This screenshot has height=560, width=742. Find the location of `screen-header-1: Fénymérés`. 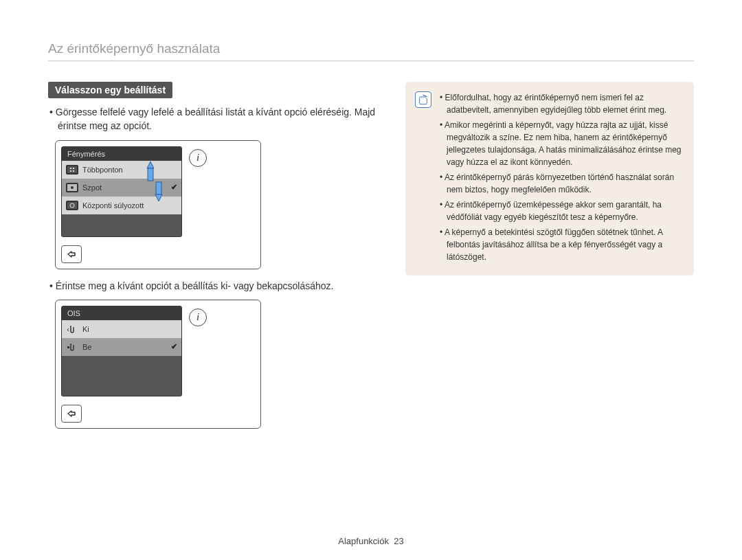

screen-header-1: Fénymérés is located at coordinates (122, 154).